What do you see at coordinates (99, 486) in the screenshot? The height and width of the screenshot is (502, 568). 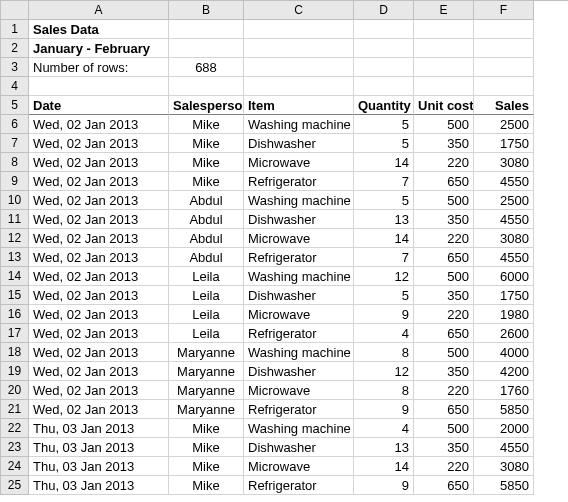 I see `date-cell: Thu, 03 Jan 2013` at bounding box center [99, 486].